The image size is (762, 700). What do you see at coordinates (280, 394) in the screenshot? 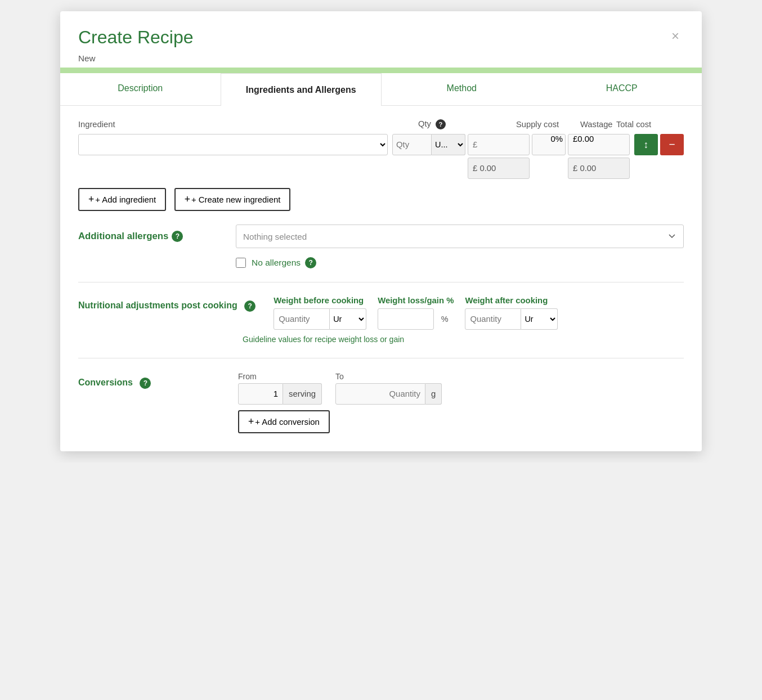
I see `from-inputs: serving` at bounding box center [280, 394].